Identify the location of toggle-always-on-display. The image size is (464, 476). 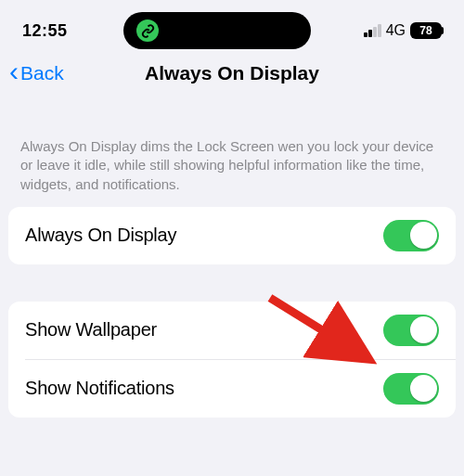
(411, 236).